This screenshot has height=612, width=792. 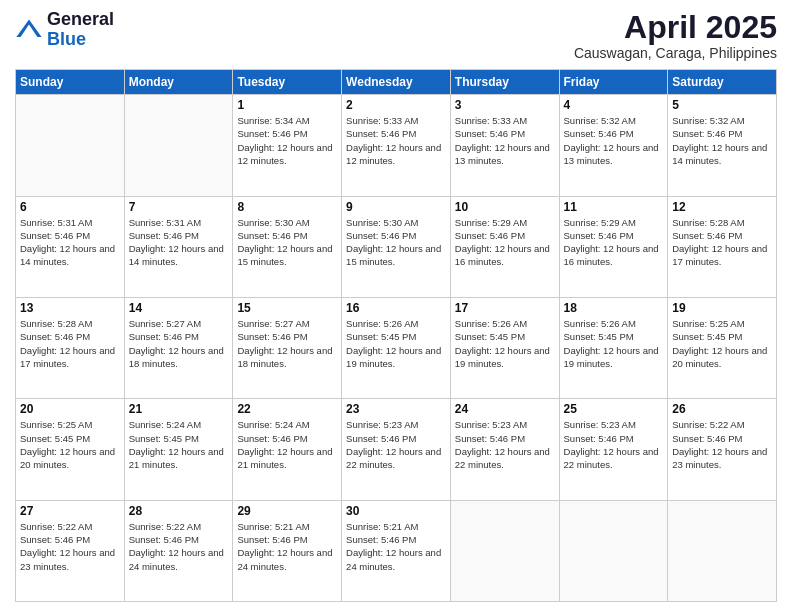 What do you see at coordinates (287, 409) in the screenshot?
I see `day-number: 22` at bounding box center [287, 409].